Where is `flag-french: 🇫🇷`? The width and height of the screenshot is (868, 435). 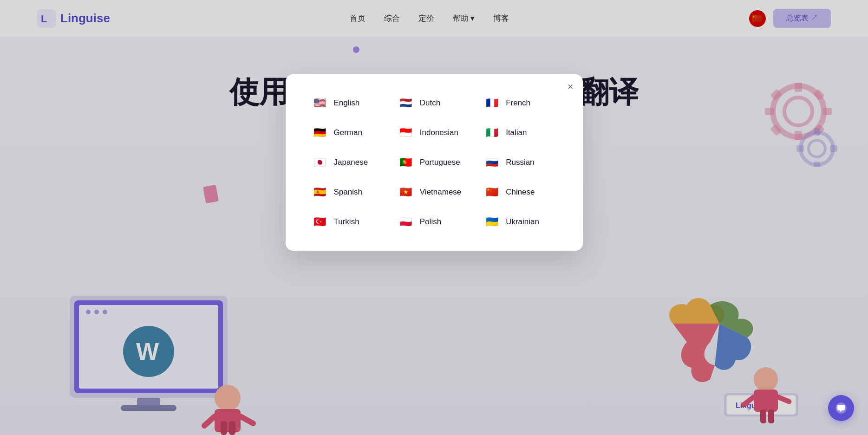
flag-french: 🇫🇷 is located at coordinates (492, 103).